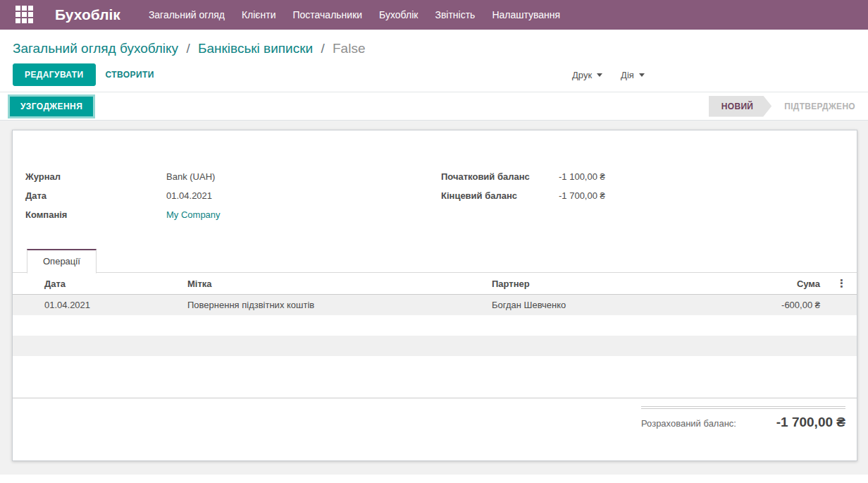 The height and width of the screenshot is (483, 868). Describe the element at coordinates (434, 106) in the screenshot. I see `statusbar: УЗГОДЖЕННЯ НОВИЙ ПІДТВЕРДЖЕНО` at that location.